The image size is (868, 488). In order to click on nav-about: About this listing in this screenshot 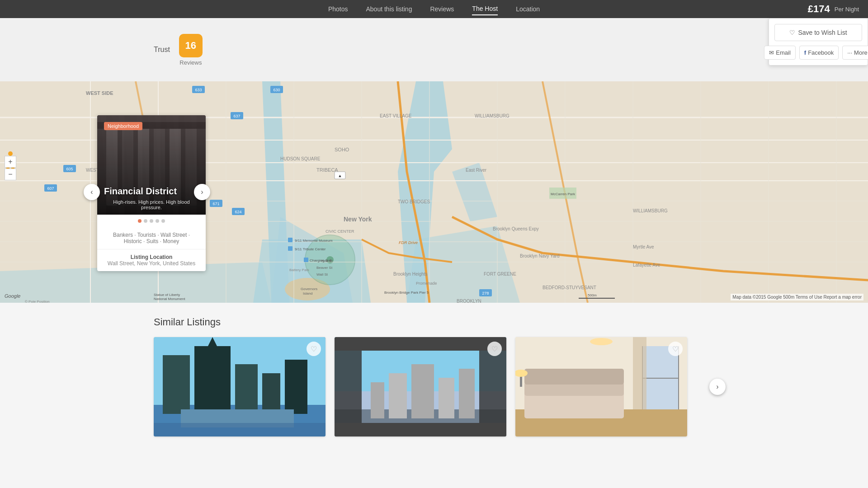, I will do `click(389, 9)`.